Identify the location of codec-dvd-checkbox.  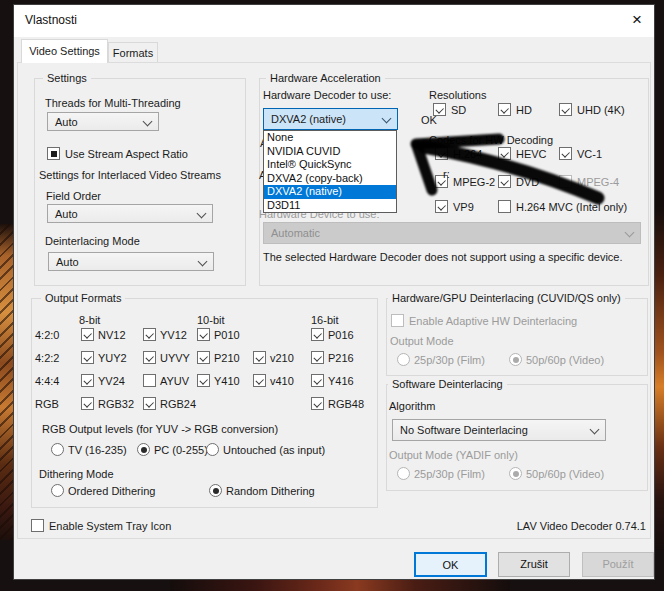
(504, 182).